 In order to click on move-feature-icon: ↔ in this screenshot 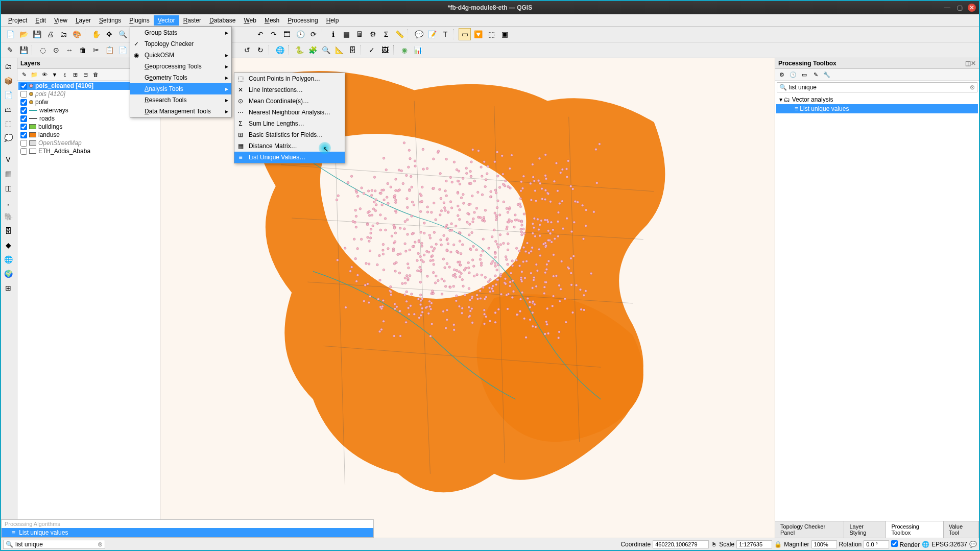, I will do `click(69, 50)`.